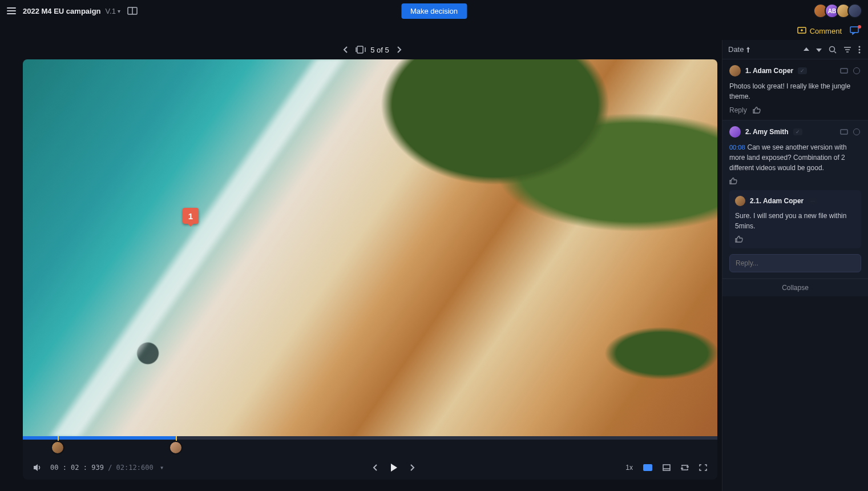 The height and width of the screenshot is (491, 868). Describe the element at coordinates (806, 50) in the screenshot. I see `collapse-up-icon` at that location.